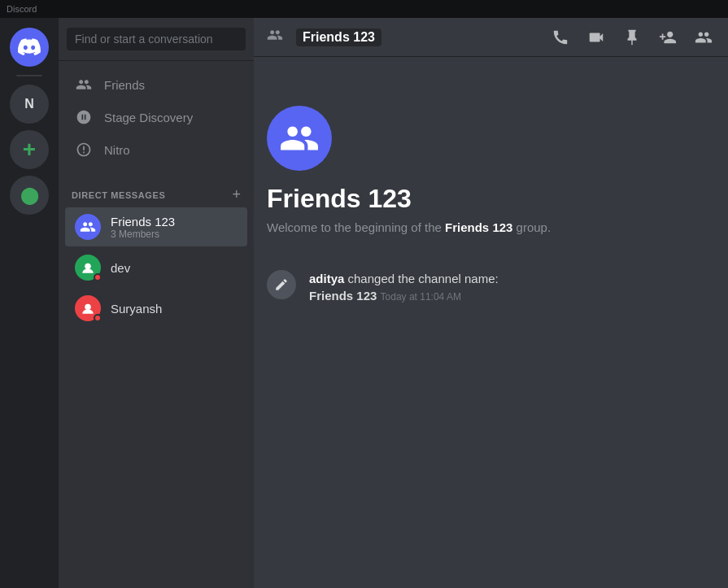 Image resolution: width=728 pixels, height=588 pixels. I want to click on dm-item-dev: dev, so click(156, 268).